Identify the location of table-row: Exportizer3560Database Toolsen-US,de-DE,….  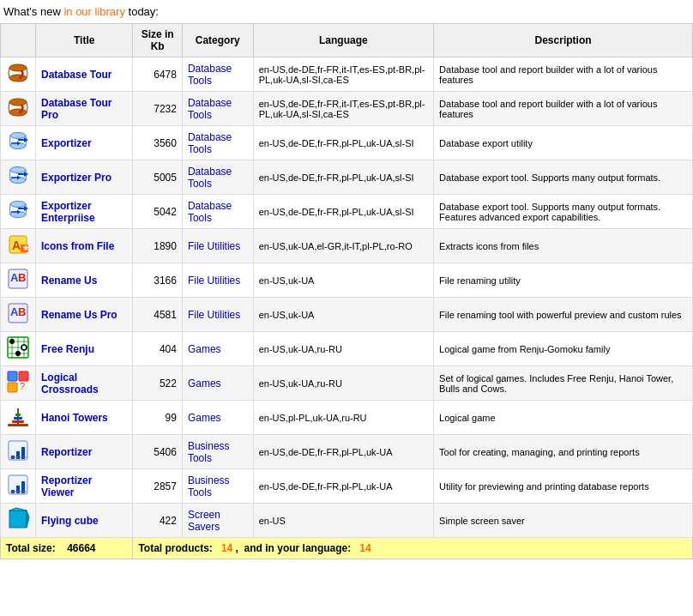
(346, 143).